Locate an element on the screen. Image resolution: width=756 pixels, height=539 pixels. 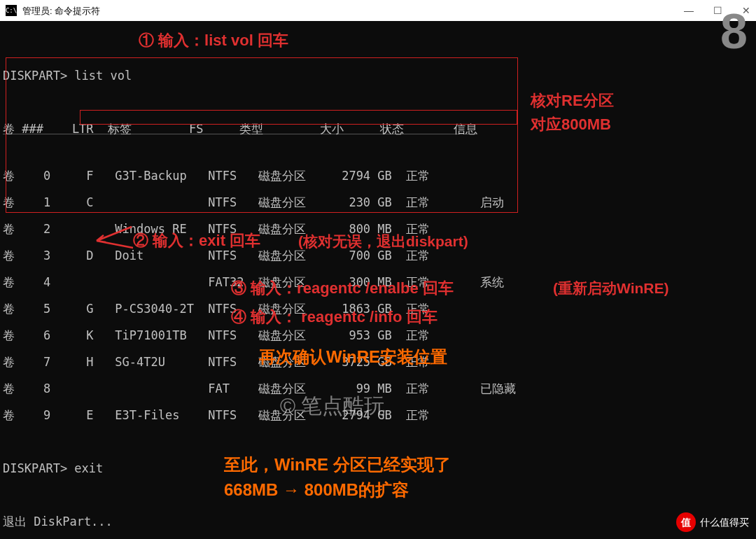
window-title: 管理员: 命令提示符 is located at coordinates (353, 11).